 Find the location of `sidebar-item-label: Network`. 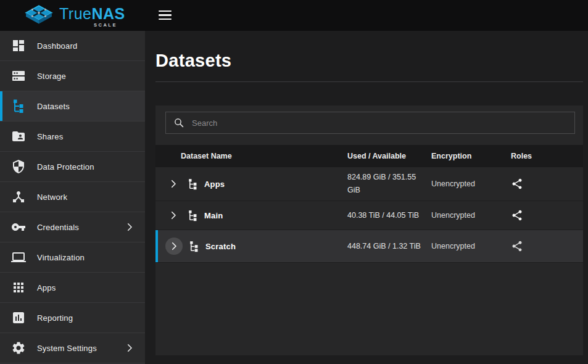

sidebar-item-label: Network is located at coordinates (52, 197).